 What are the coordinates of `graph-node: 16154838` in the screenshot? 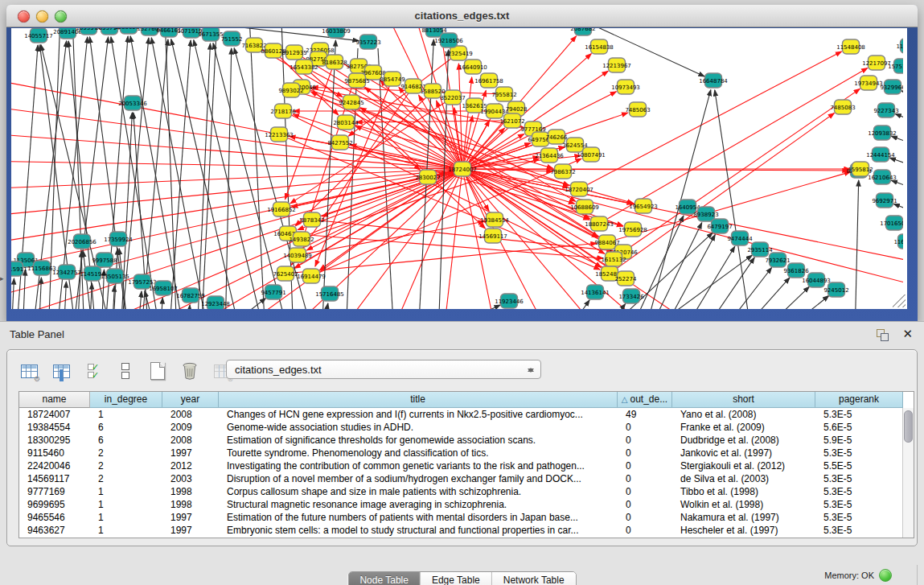 It's located at (599, 47).